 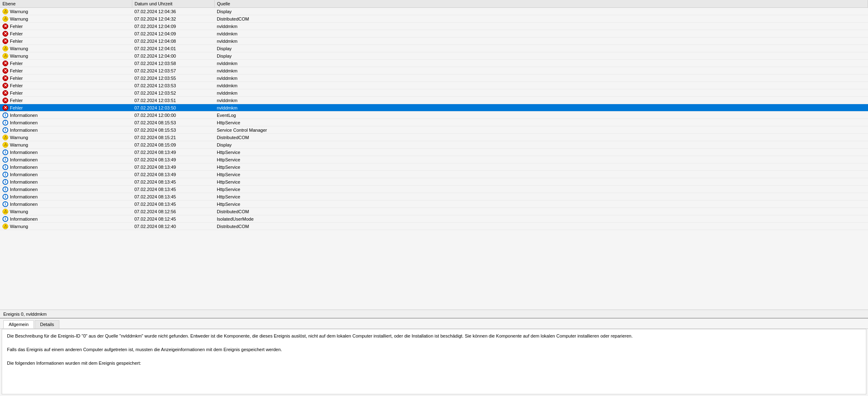 I want to click on table-row: iInformationen07.02.2024 08:15:53HttpSer…, so click(x=434, y=123).